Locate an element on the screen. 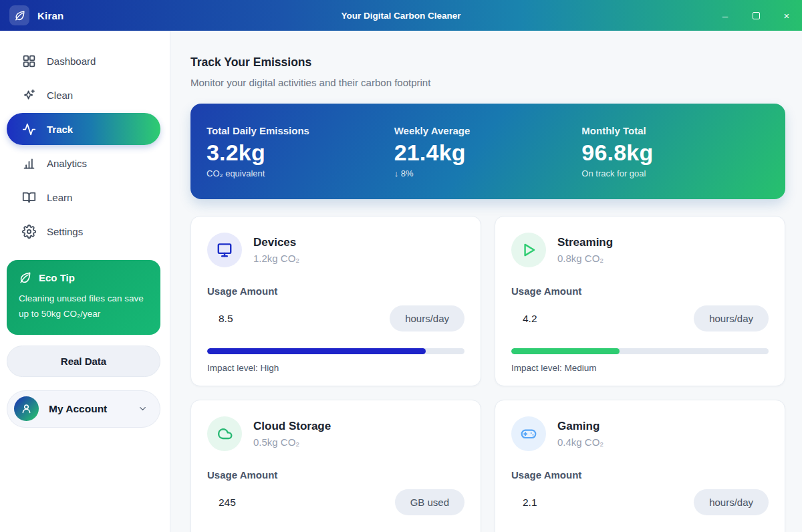  eco-tip-card: Eco Tip Cleaning unused files can save u… is located at coordinates (84, 297).